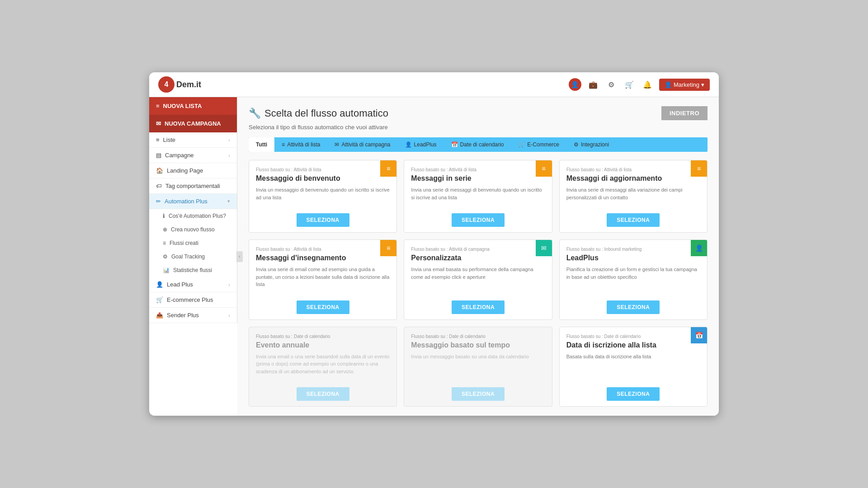  What do you see at coordinates (323, 364) in the screenshot?
I see `card-desc-6: Invia una email o una serie basandoti su…` at bounding box center [323, 364].